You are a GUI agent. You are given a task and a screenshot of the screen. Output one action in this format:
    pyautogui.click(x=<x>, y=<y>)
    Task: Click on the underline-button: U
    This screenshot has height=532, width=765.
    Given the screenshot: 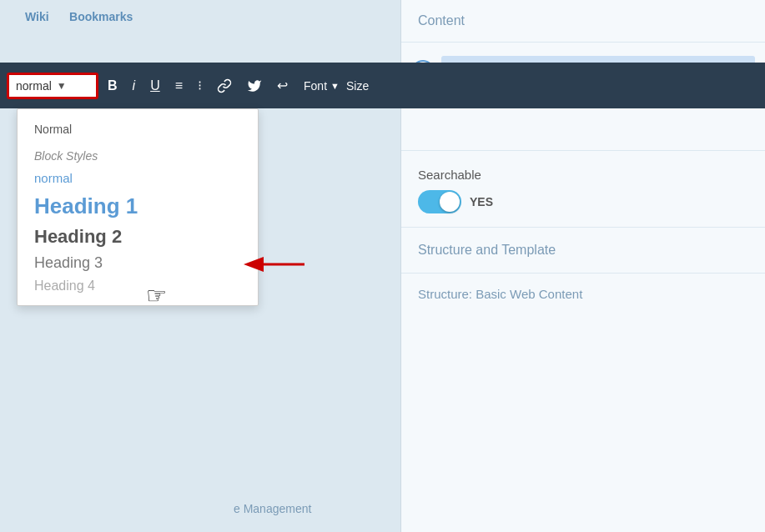 What is the action you would take?
    pyautogui.click(x=155, y=86)
    